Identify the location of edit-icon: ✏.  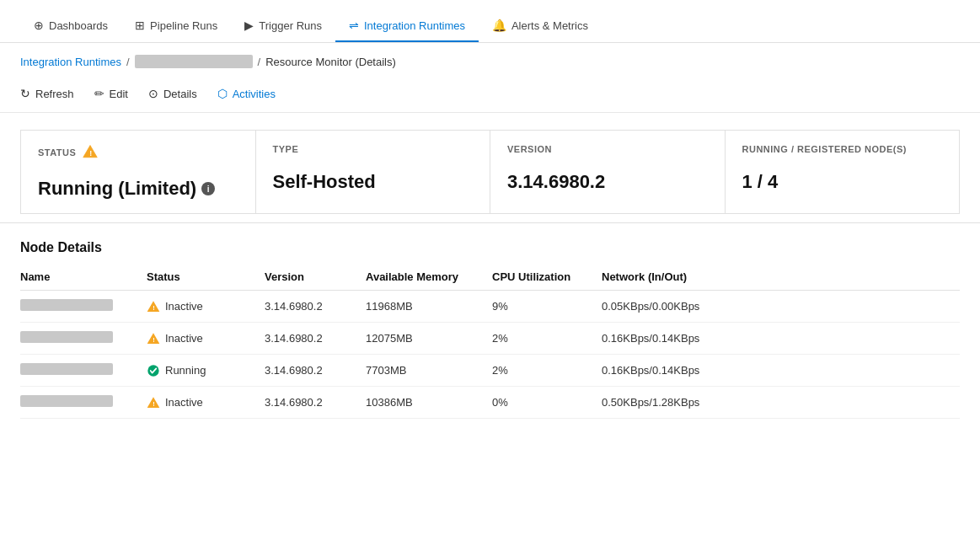
(99, 94).